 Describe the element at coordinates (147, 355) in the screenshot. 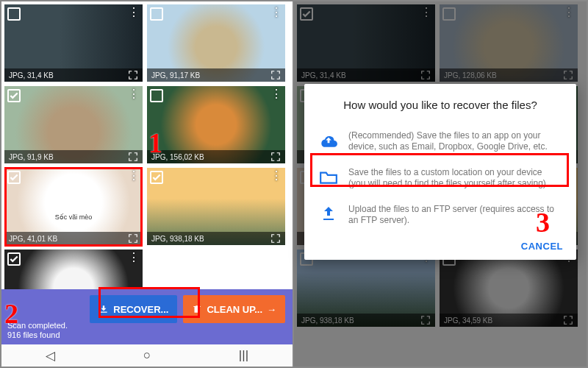

I see `android-navbar: ◁ ○ |||` at that location.